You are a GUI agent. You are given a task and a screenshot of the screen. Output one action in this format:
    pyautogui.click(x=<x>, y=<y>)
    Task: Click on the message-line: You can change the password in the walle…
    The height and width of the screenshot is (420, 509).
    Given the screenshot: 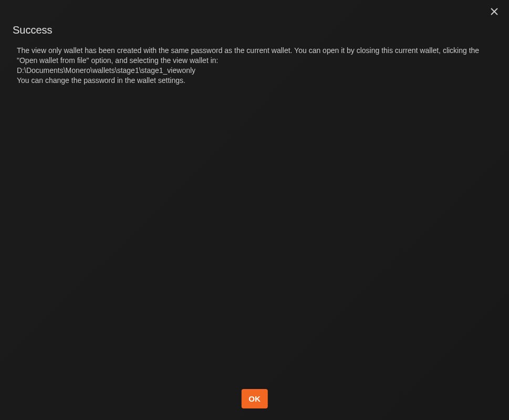 What is the action you would take?
    pyautogui.click(x=254, y=81)
    